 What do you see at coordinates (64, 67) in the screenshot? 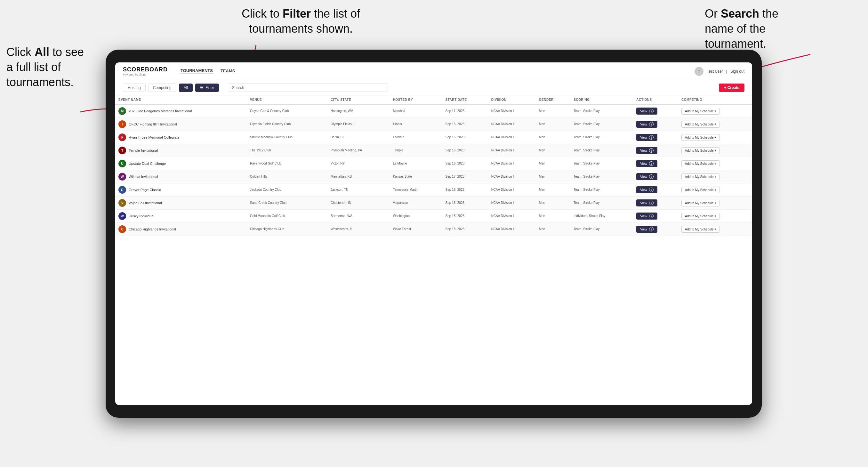
I see `annotation-all: Click All to seea full list oftournament…` at bounding box center [64, 67].